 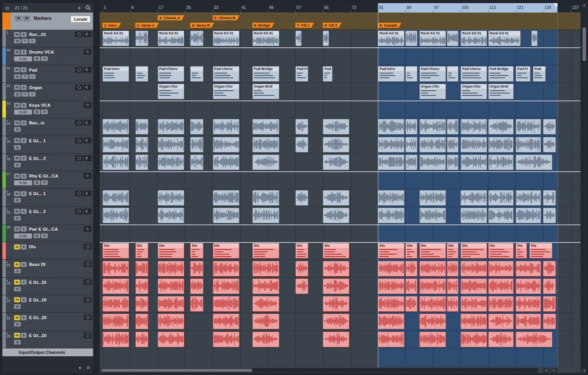 I want to click on track-row-10: 10msDrums VCA↻0.00▥⊞, so click(x=48, y=56).